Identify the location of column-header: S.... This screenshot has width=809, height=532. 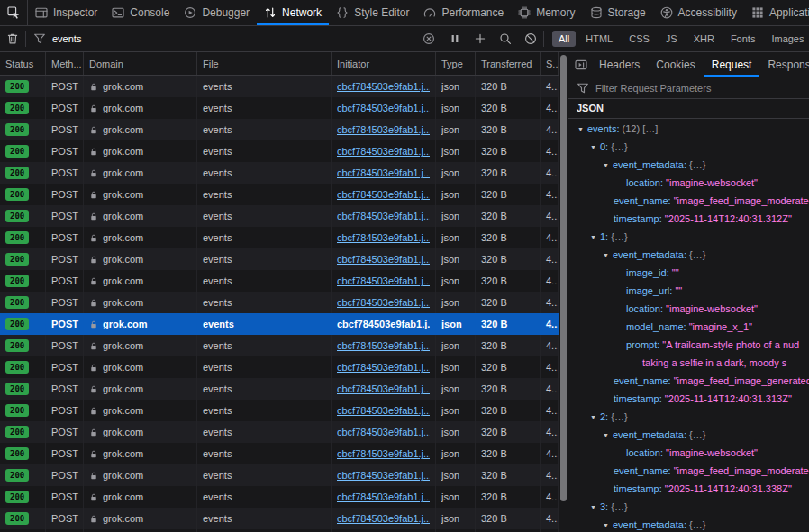
(550, 63).